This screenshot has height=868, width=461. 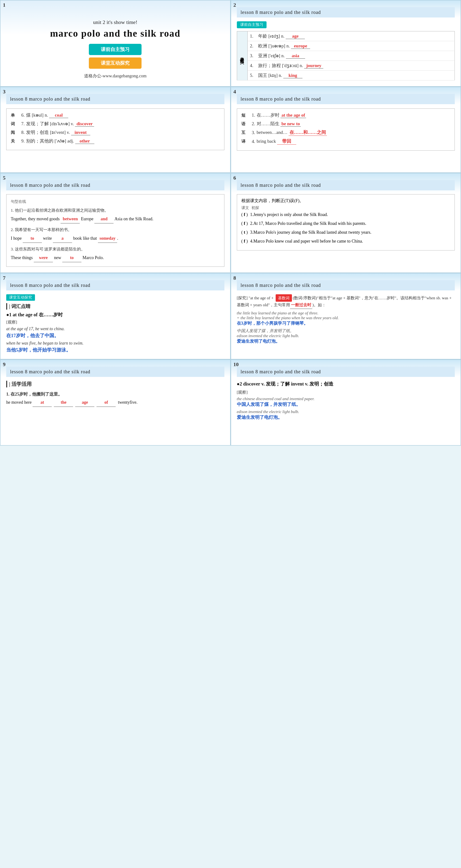 I want to click on cell-5-header: lesson 8 marco polo and the silk road, so click(x=115, y=185).